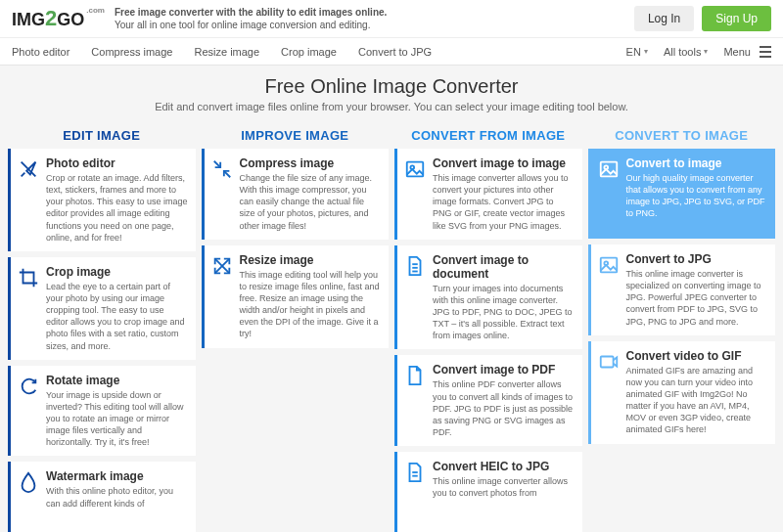  What do you see at coordinates (102, 200) in the screenshot?
I see `card-photo-editor: Photo editor Crop or rotate an image. Ad…` at bounding box center [102, 200].